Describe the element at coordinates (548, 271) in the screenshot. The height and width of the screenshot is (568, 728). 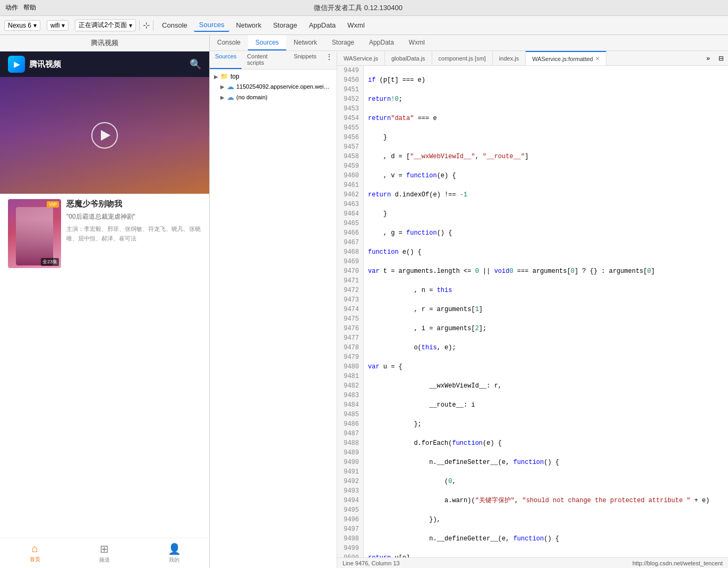
I see `code-line: var t = arguments.length <= 0 || void 0 …` at that location.